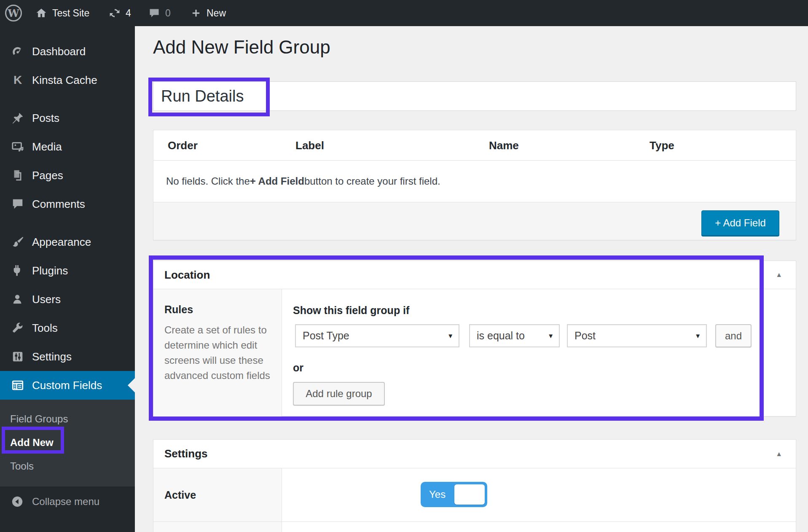 The height and width of the screenshot is (532, 808). I want to click on active-field-area: Yes, so click(539, 495).